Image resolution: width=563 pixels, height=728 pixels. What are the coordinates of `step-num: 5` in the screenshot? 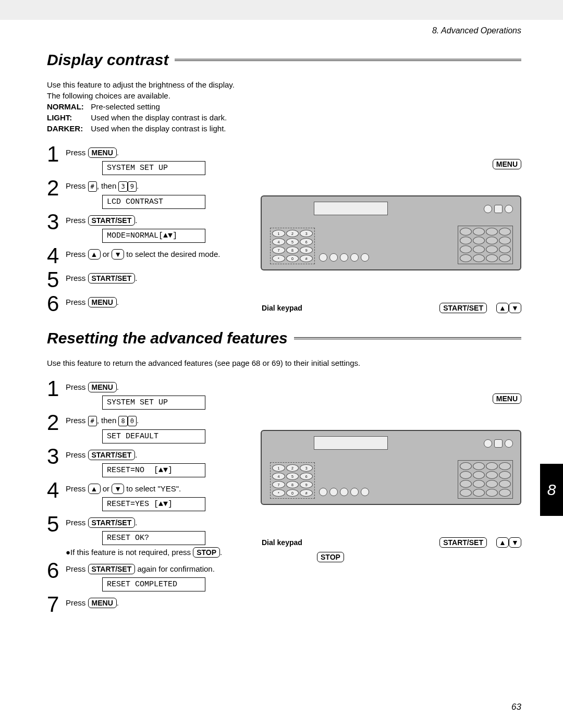 It's located at (54, 280).